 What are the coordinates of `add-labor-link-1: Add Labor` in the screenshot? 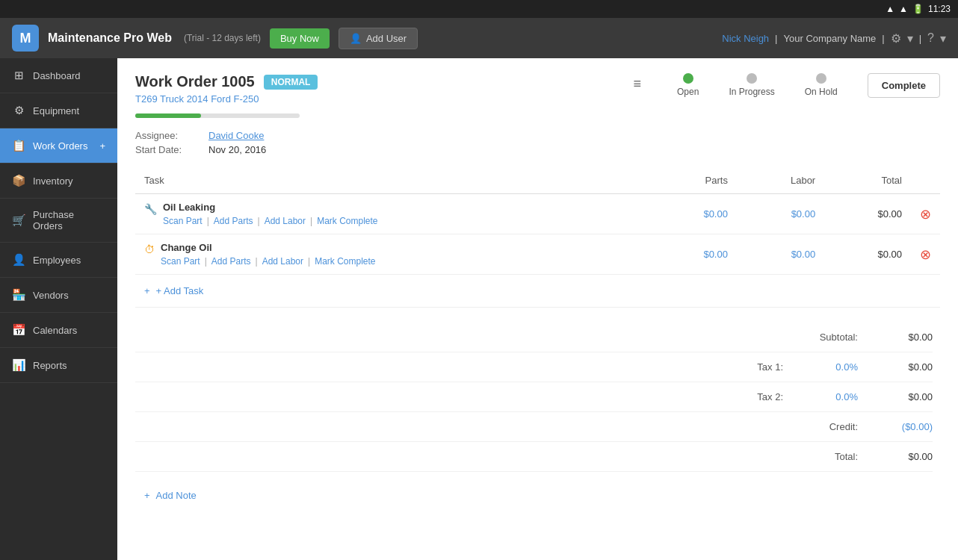 It's located at (282, 261).